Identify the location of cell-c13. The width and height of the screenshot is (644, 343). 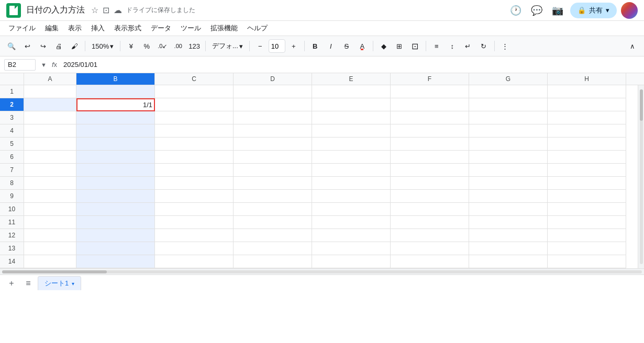
(194, 249).